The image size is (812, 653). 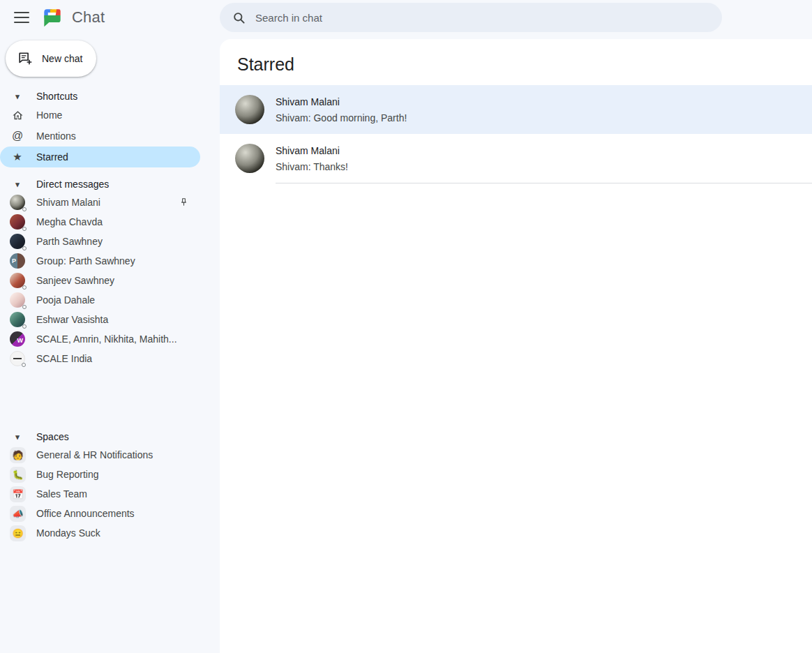 What do you see at coordinates (341, 110) in the screenshot?
I see `conversation-text: Shivam Malani Shivam: Good morning, Part…` at bounding box center [341, 110].